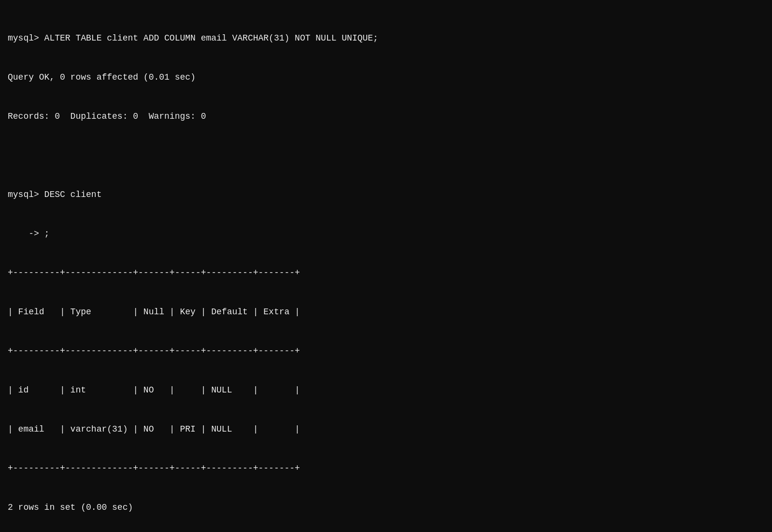 The width and height of the screenshot is (772, 532). I want to click on table1-header: | Field | Type | Null | Key | Default | …, so click(386, 312).